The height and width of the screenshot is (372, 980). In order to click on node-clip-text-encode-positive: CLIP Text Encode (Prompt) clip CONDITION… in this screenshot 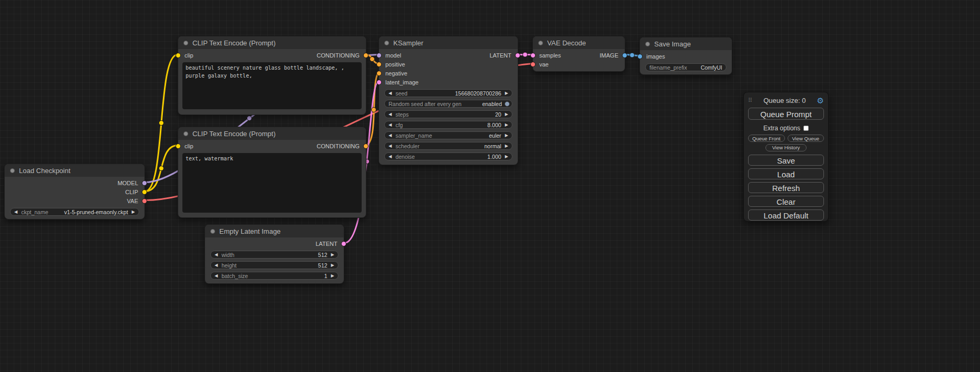, I will do `click(272, 75)`.